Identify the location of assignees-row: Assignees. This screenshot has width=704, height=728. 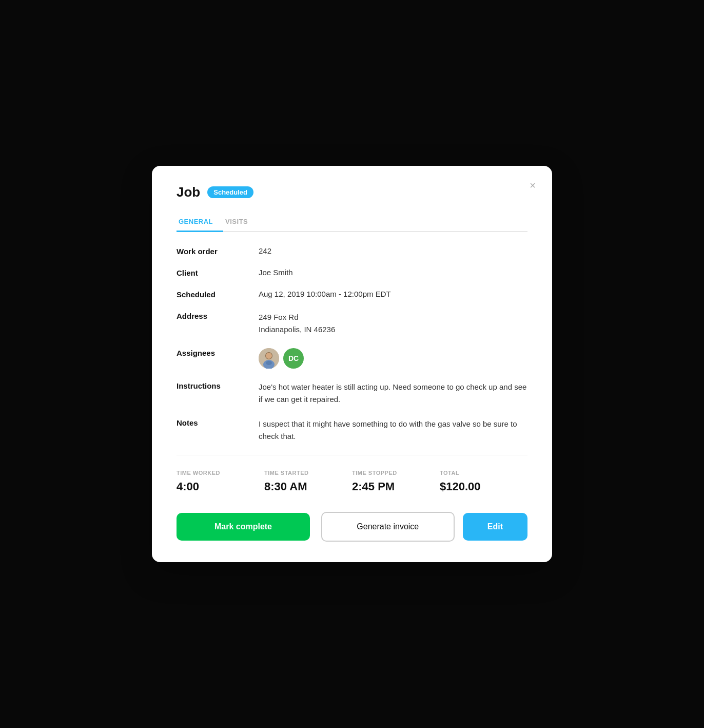
(352, 358).